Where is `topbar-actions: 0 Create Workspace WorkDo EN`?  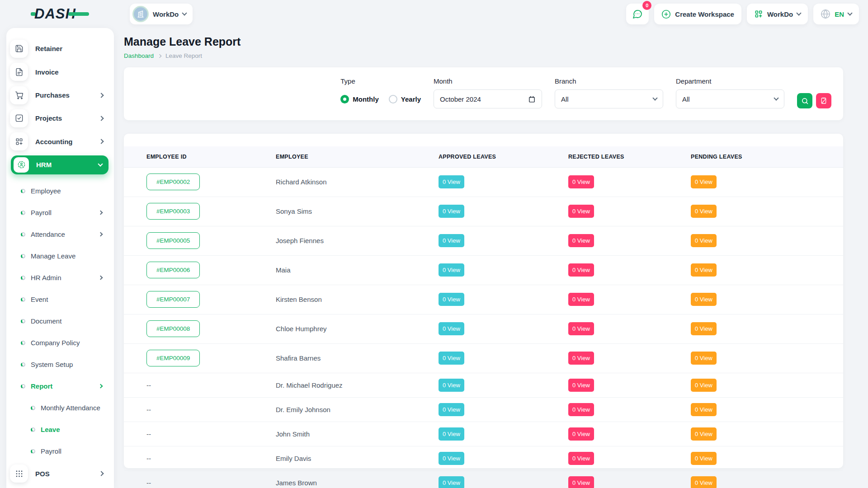 topbar-actions: 0 Create Workspace WorkDo EN is located at coordinates (747, 14).